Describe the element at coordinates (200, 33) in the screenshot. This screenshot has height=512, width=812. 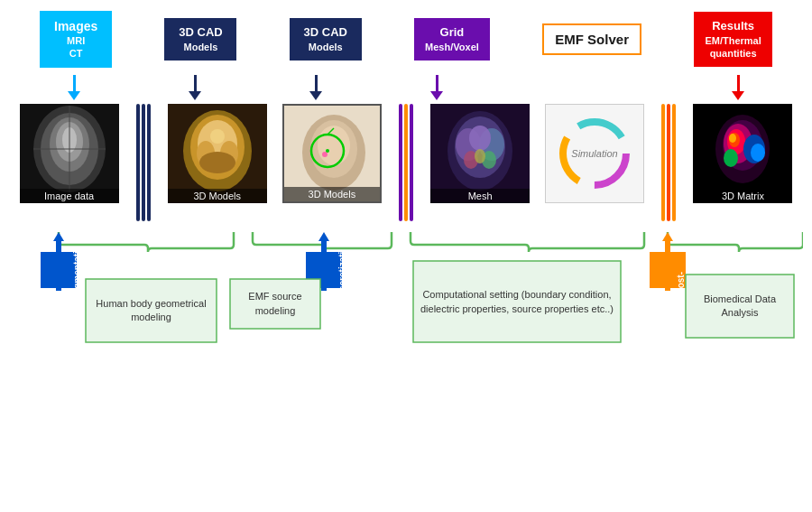
I see `3dcad1-label: 3D CAD` at that location.